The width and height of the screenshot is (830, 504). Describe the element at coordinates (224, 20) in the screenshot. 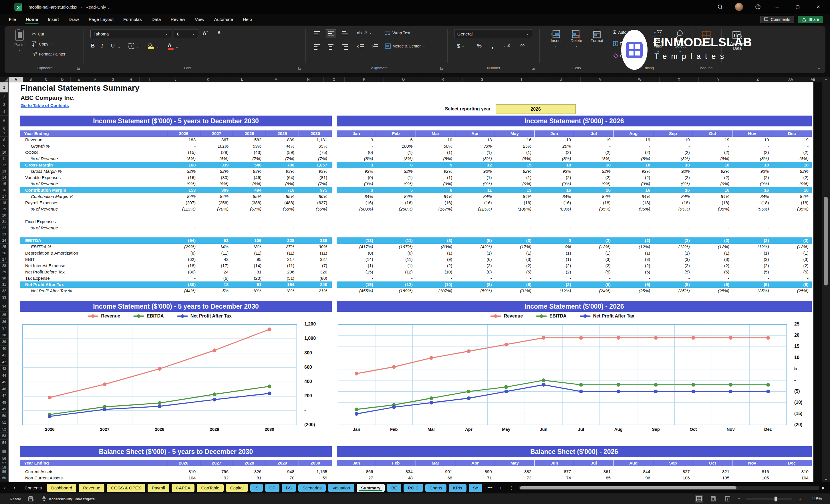

I see `menu-tab-automate: Automate` at that location.